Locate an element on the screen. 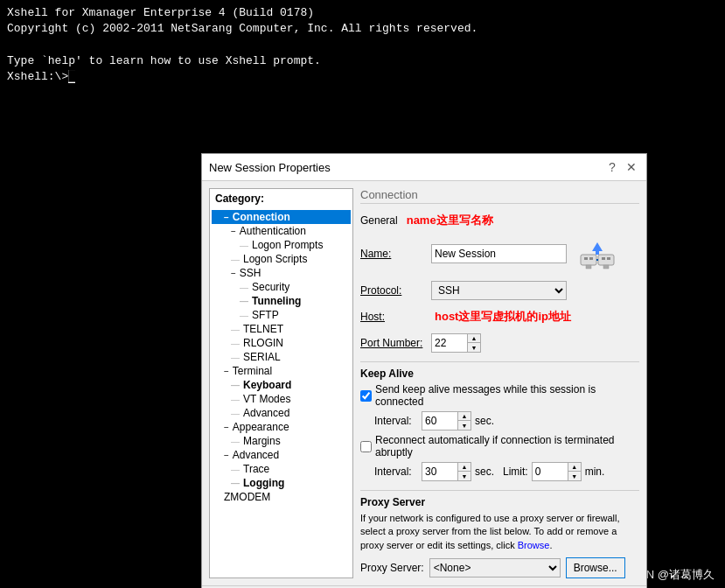 The width and height of the screenshot is (725, 588). interval-unit: sec. is located at coordinates (484, 421).